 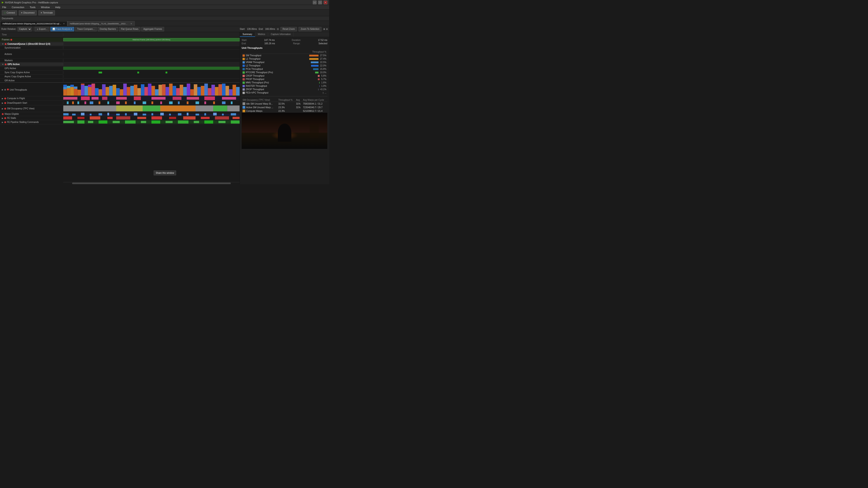 I want to click on throughput-section-header: Unit Throughputs, so click(x=284, y=48).